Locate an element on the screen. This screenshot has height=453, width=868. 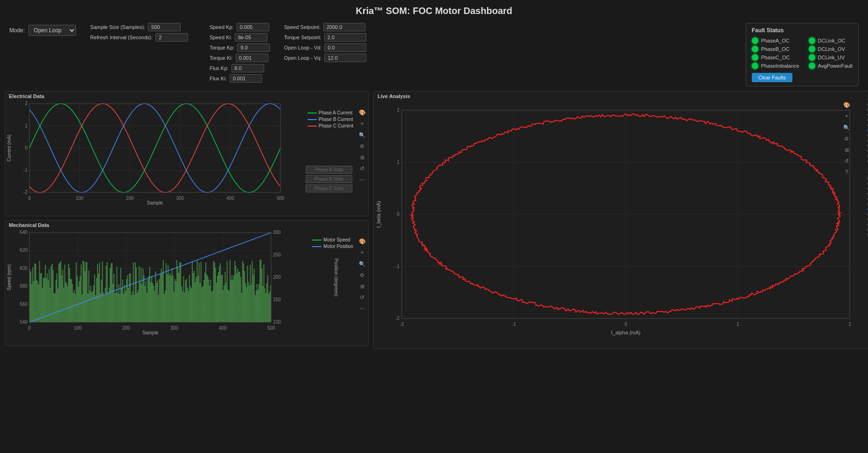
mode-label: Mode: is located at coordinates (17, 30).